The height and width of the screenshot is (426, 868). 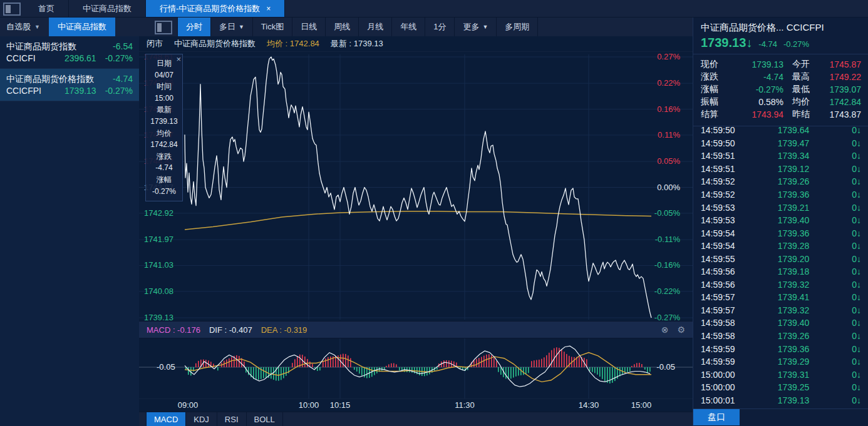 What do you see at coordinates (265, 419) in the screenshot?
I see `indicator-tab-BOLL: BOLL` at bounding box center [265, 419].